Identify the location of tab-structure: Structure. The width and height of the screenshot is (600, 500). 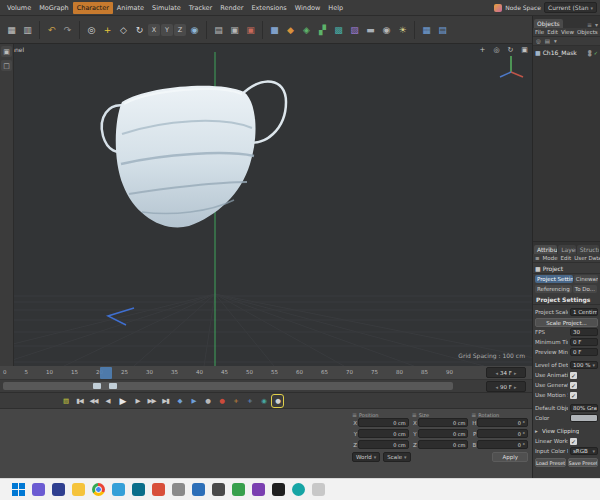
(588, 250).